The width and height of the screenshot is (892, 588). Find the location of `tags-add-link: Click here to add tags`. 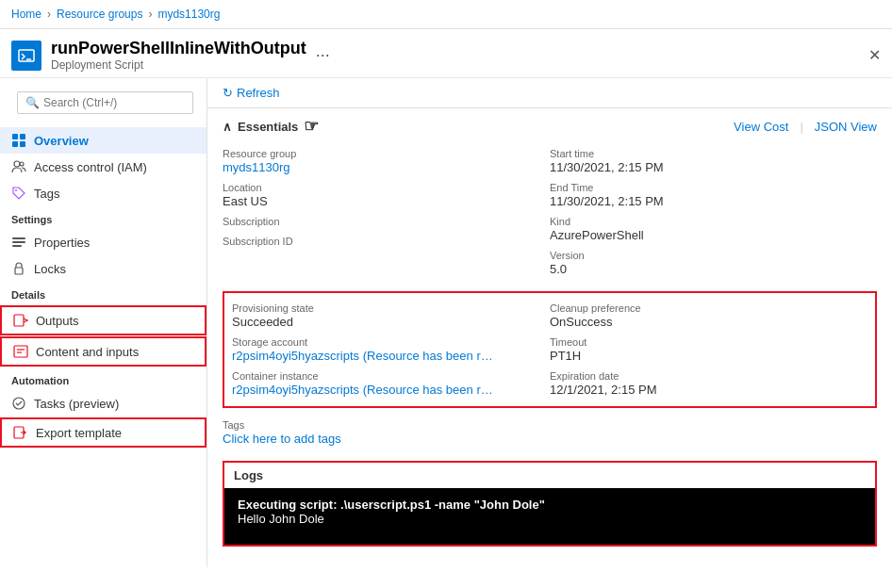

tags-add-link: Click here to add tags is located at coordinates (282, 439).